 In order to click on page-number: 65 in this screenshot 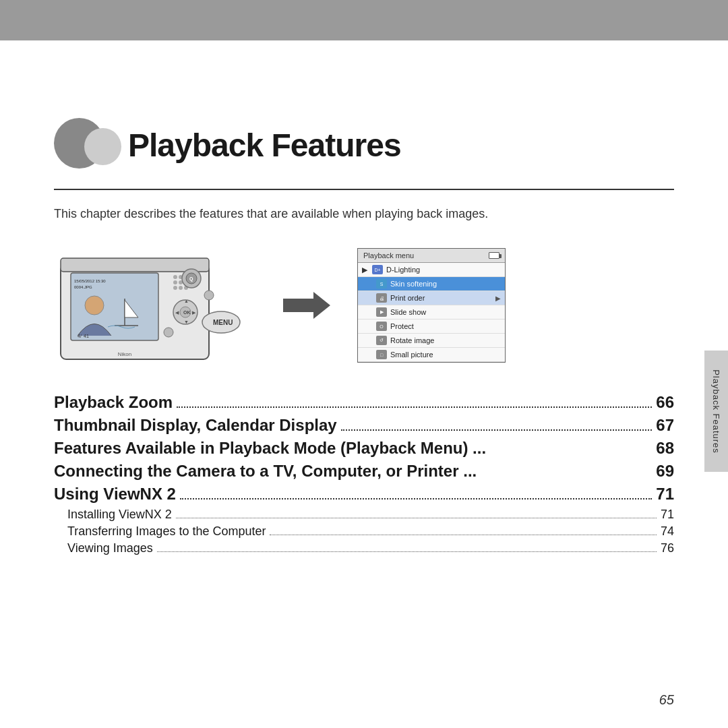, I will do `click(667, 700)`.